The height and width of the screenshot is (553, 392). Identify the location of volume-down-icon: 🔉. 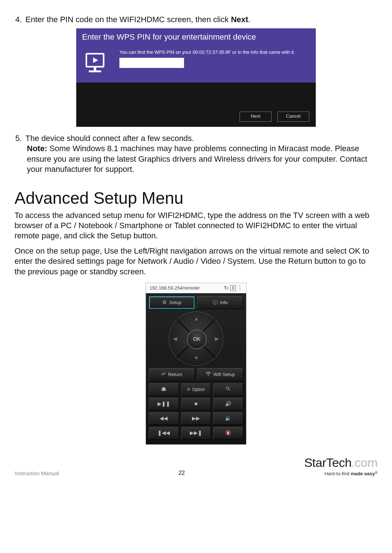
(228, 419).